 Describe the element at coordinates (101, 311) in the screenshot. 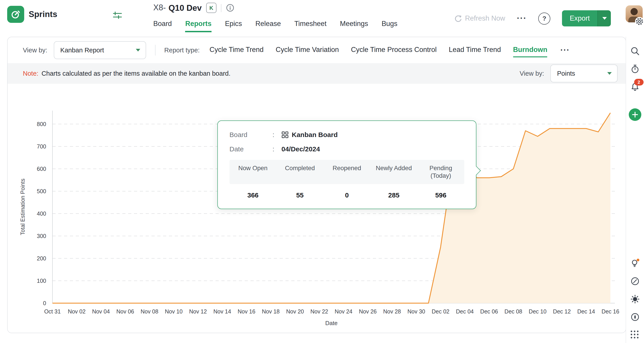

I see `svg-text: Nov 04` at that location.